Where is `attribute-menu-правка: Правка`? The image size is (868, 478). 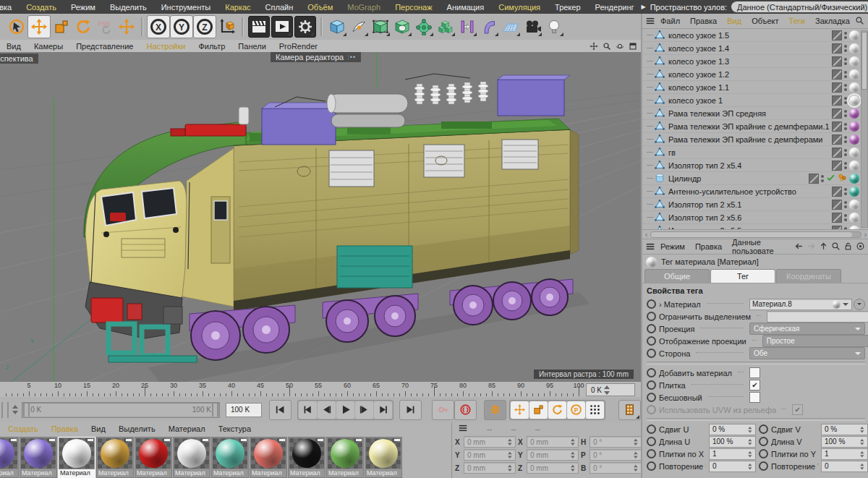
attribute-menu-правка: Правка is located at coordinates (709, 247).